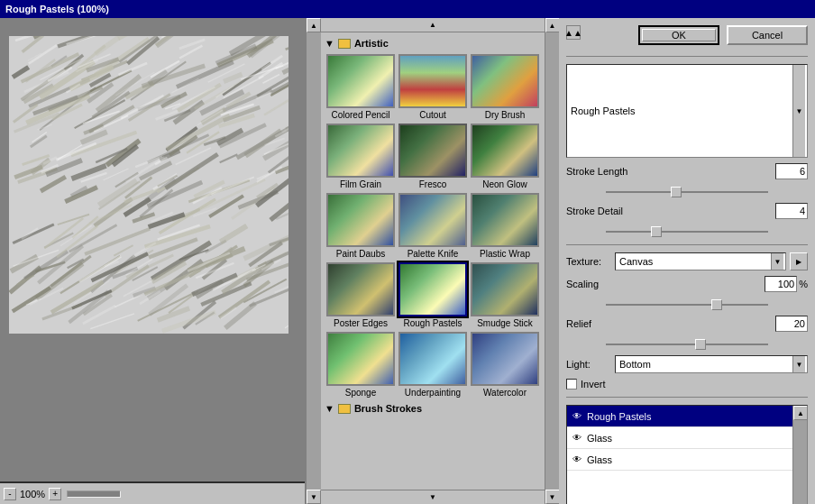  What do you see at coordinates (792, 171) in the screenshot?
I see `stroke-length-value: 6` at bounding box center [792, 171].